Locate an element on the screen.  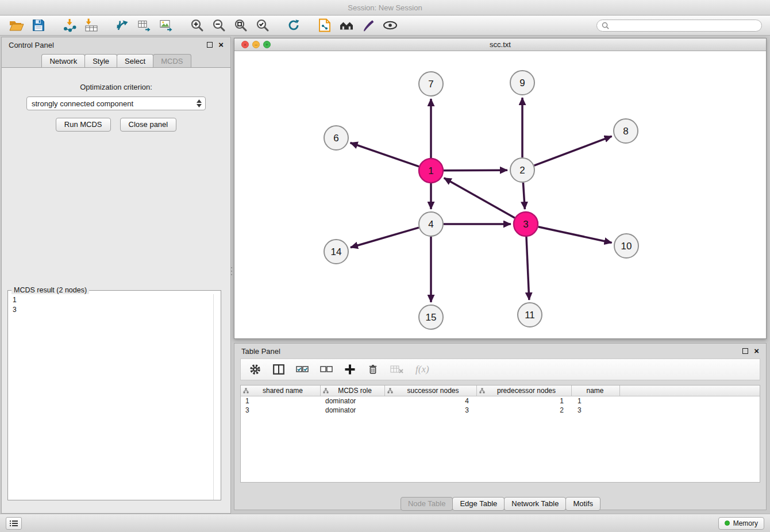
list-icon is located at coordinates (14, 523).